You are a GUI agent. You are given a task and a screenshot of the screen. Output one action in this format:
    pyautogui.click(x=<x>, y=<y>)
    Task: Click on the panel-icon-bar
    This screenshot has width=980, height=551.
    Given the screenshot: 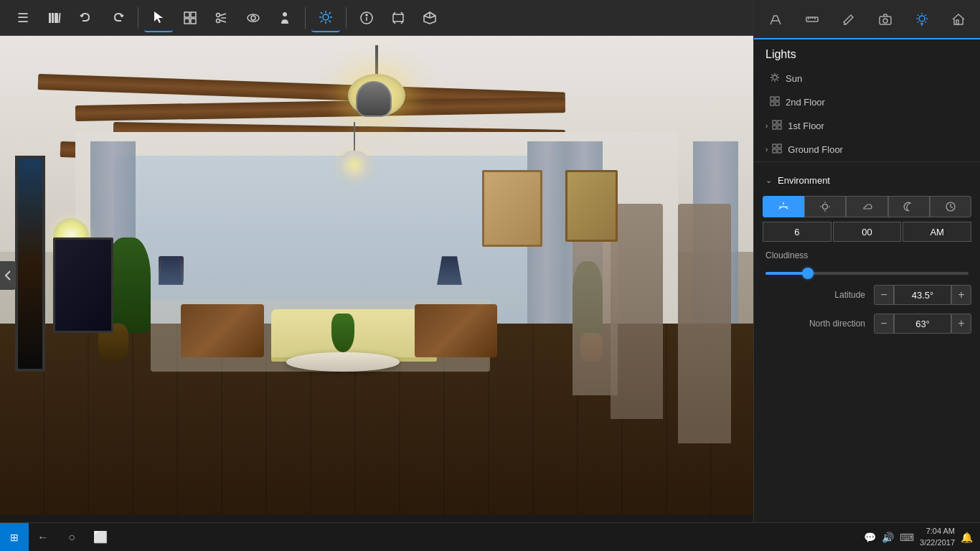 What is the action you would take?
    pyautogui.click(x=867, y=20)
    